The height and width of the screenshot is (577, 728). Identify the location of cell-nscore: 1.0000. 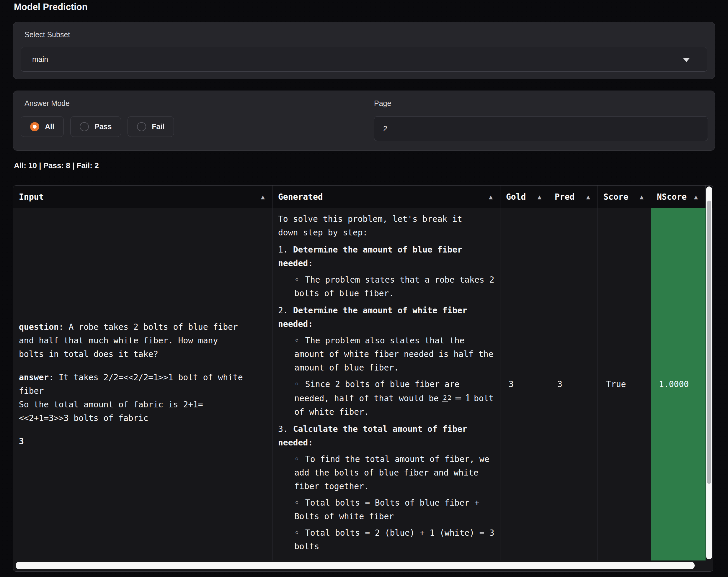
(679, 384).